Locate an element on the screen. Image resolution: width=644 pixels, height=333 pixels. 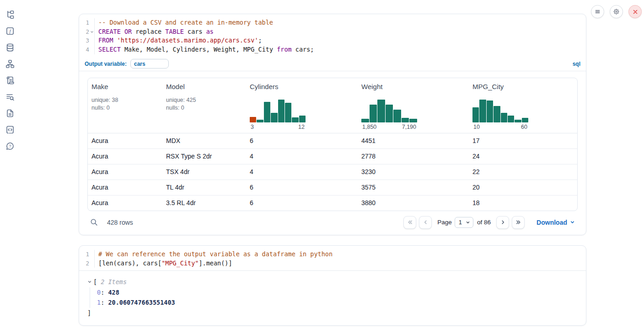
chevrons-left-icon is located at coordinates (410, 222).